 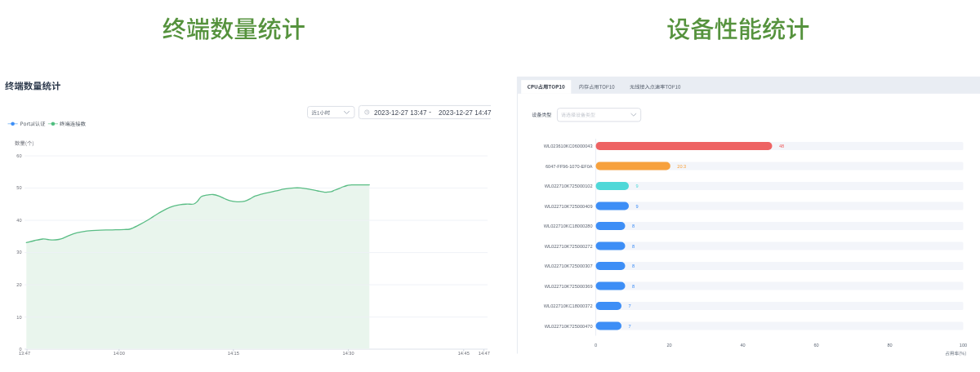 I want to click on svg-text: 50, so click(x=19, y=188).